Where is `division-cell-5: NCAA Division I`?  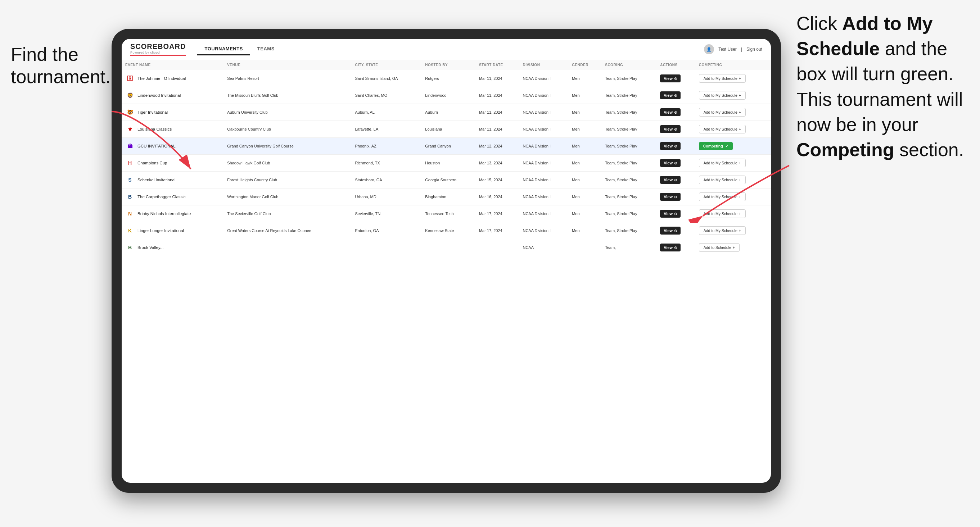
division-cell-5: NCAA Division I is located at coordinates (544, 163).